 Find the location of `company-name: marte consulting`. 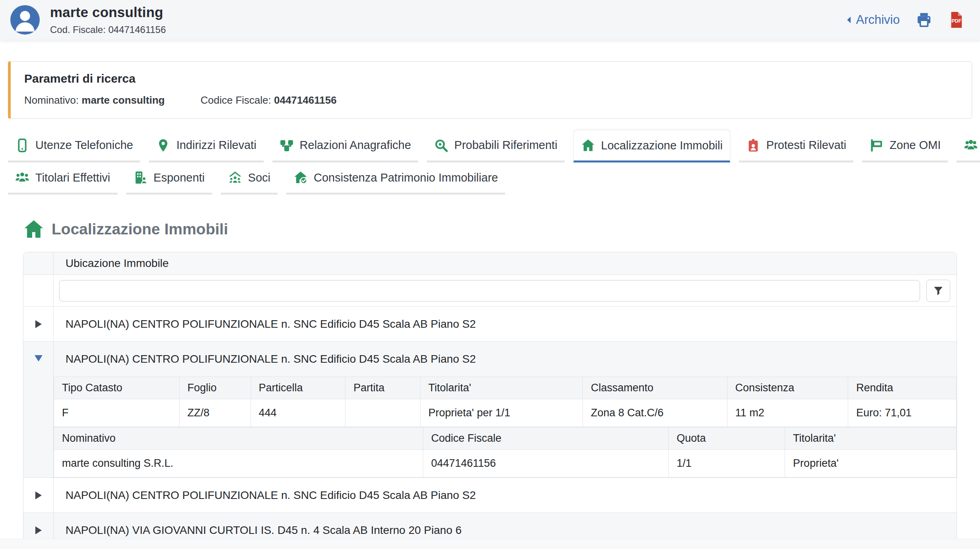

company-name: marte consulting is located at coordinates (108, 12).